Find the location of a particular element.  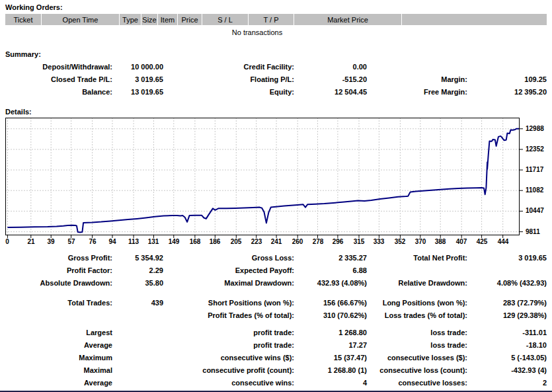

stat-value: 1 268.80 (1) is located at coordinates (331, 370).